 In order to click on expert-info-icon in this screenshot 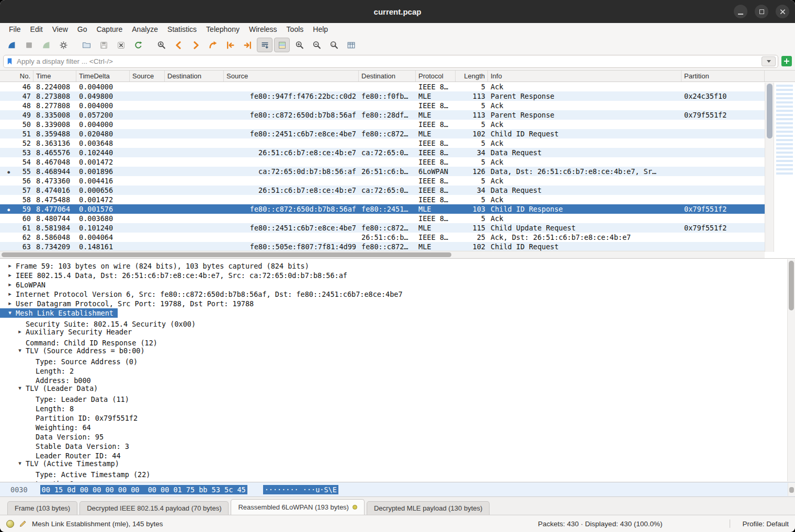, I will do `click(10, 524)`.